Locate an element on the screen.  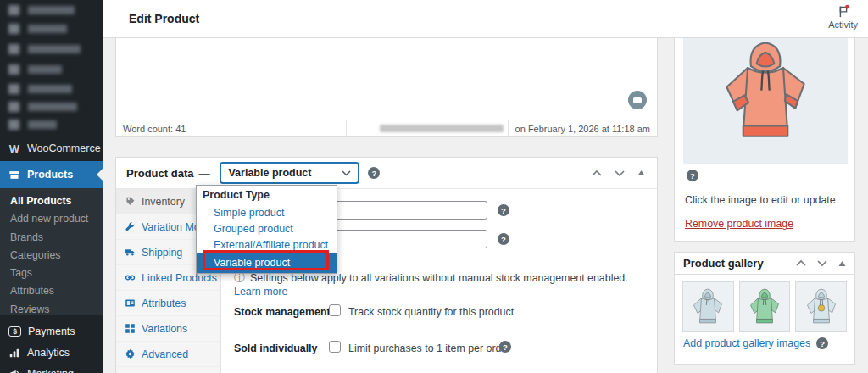
redacted-text is located at coordinates (442, 129).